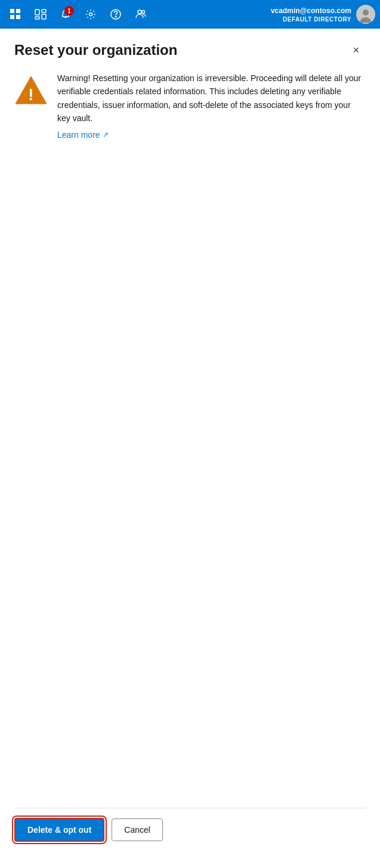 The width and height of the screenshot is (380, 868). I want to click on settings-icon, so click(91, 14).